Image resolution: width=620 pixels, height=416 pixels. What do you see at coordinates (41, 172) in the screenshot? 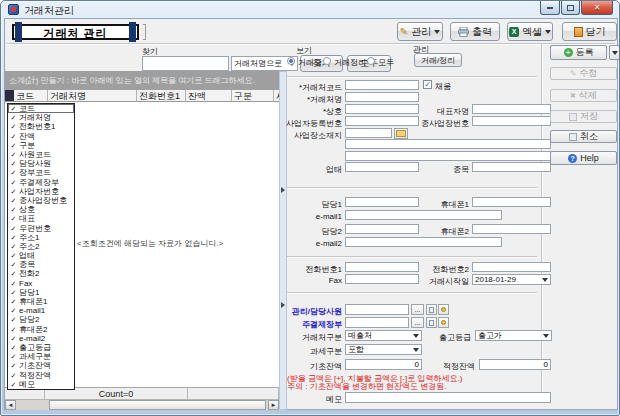
I see `column-menu-item: ✓장부코드` at bounding box center [41, 172].